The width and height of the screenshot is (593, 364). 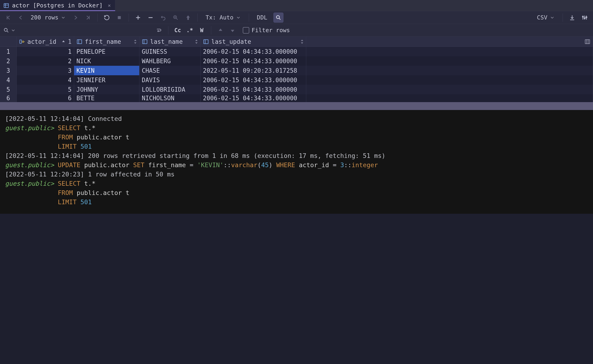 I want to click on filter-rows-toggle: Filter rows, so click(x=266, y=30).